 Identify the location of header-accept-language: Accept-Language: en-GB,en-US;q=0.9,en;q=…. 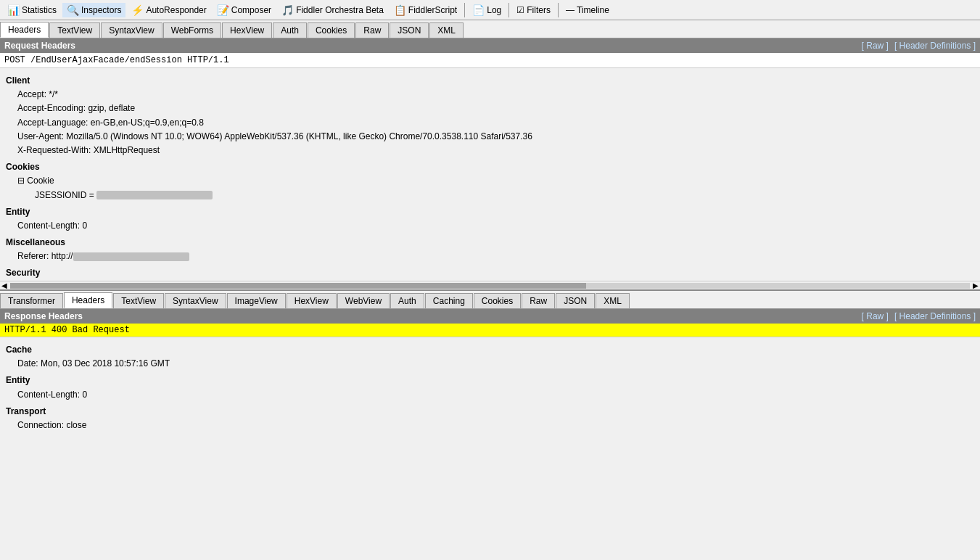
(490, 123).